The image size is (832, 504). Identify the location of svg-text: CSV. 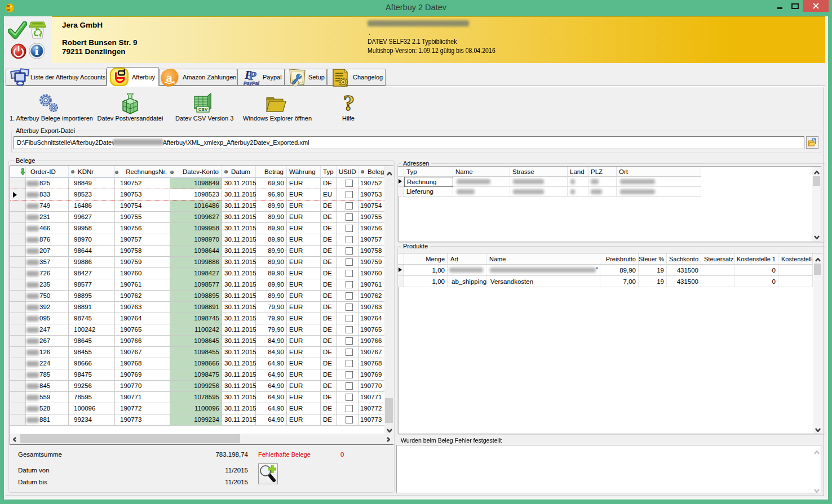
(203, 109).